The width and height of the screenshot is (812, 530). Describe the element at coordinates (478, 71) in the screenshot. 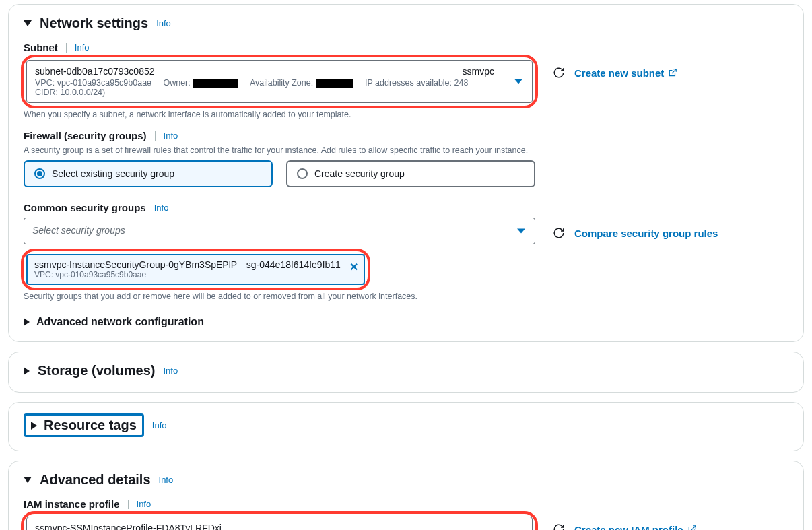

I see `subnet-nickname: ssmvpc` at that location.